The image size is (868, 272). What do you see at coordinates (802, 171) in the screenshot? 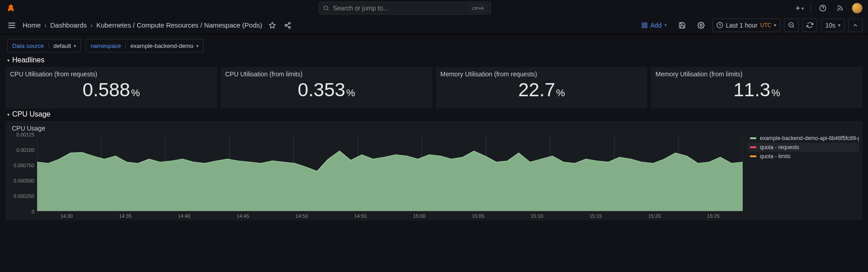
I see `chart-legend: example-backend-demo-api-6b48f5fc89-ghnv…` at bounding box center [802, 171].